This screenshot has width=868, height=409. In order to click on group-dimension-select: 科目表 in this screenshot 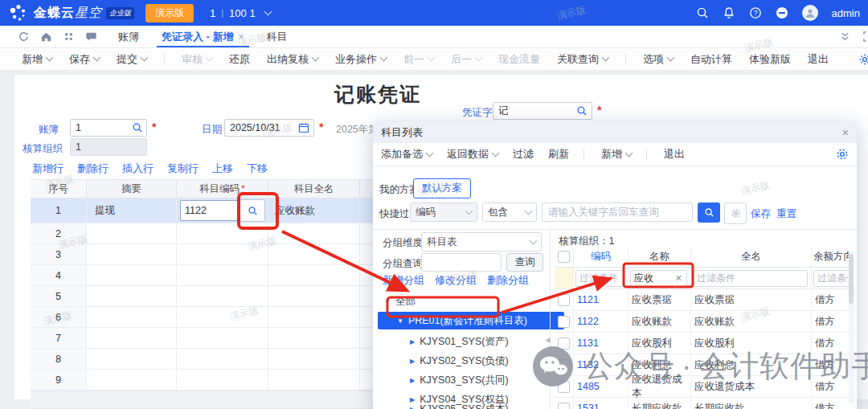, I will do `click(481, 242)`.